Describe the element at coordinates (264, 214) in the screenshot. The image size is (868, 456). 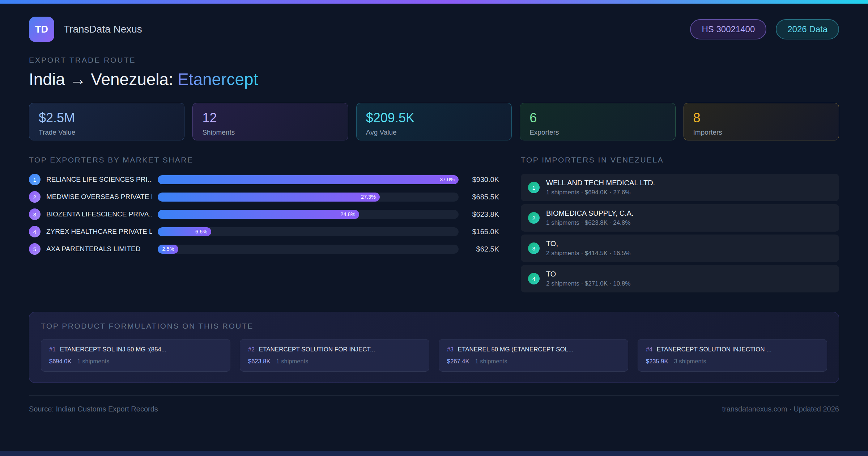
I see `exporter-row: 3 BIOZENTA LIFESCIENCE PRIVA... 24.8% $6…` at that location.